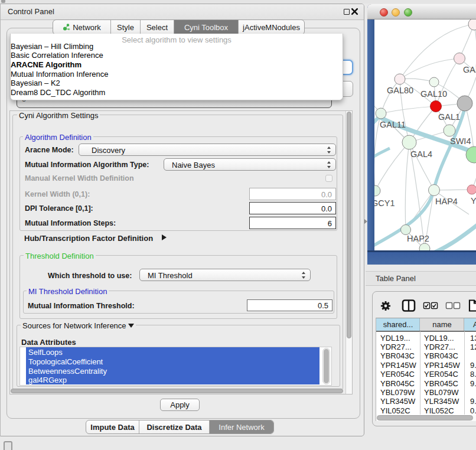 The image size is (476, 450). Describe the element at coordinates (422, 154) in the screenshot. I see `svg-text: GAL4` at that location.